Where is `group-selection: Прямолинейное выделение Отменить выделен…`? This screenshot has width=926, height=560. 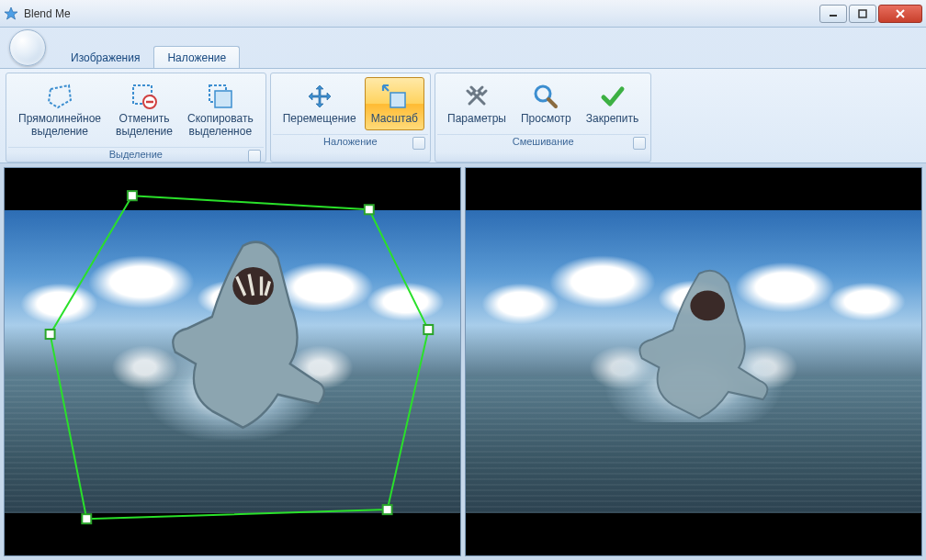 group-selection: Прямолинейное выделение Отменить выделен… is located at coordinates (136, 118).